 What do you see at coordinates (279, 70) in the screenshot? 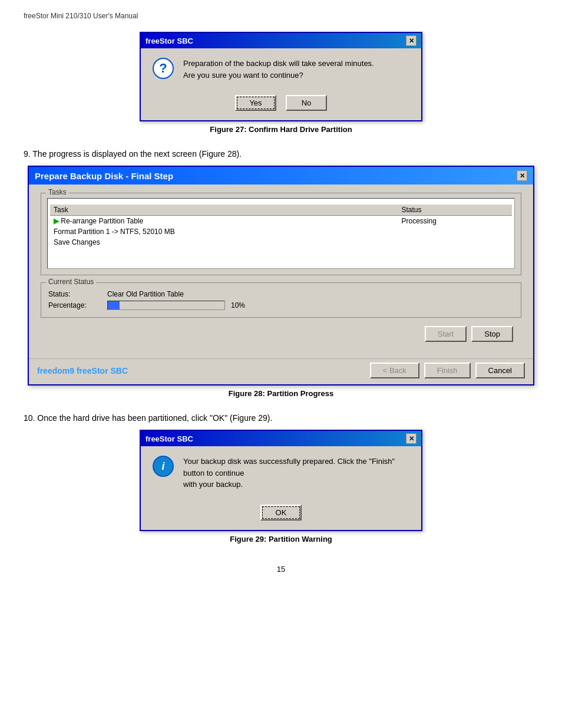
I see `figure27-message: Preparation of the backup disk will take…` at bounding box center [279, 70].